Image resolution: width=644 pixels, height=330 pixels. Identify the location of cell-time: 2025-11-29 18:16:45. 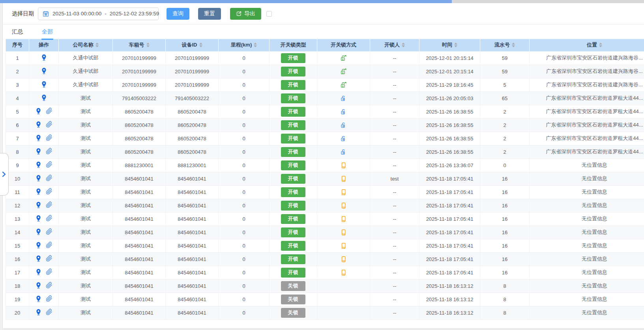
(450, 85).